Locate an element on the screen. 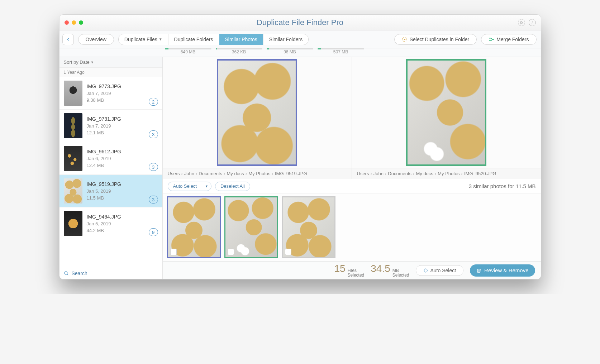 This screenshot has width=600, height=364. back-button is located at coordinates (68, 39).